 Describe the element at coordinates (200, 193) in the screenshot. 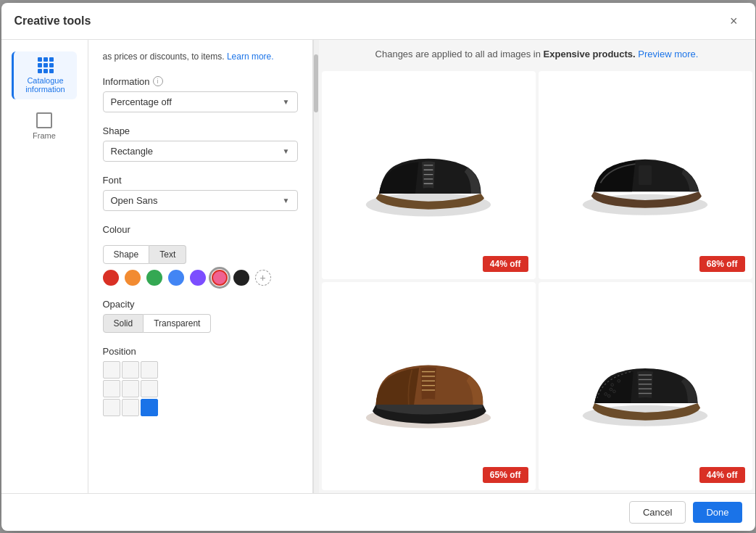

I see `font-section: Font Open Sans ▼` at that location.